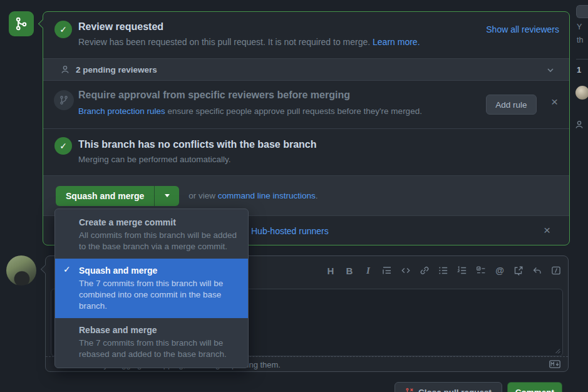  What do you see at coordinates (116, 70) in the screenshot?
I see `pending-reviewers-label: 2 pending reviewers` at bounding box center [116, 70].